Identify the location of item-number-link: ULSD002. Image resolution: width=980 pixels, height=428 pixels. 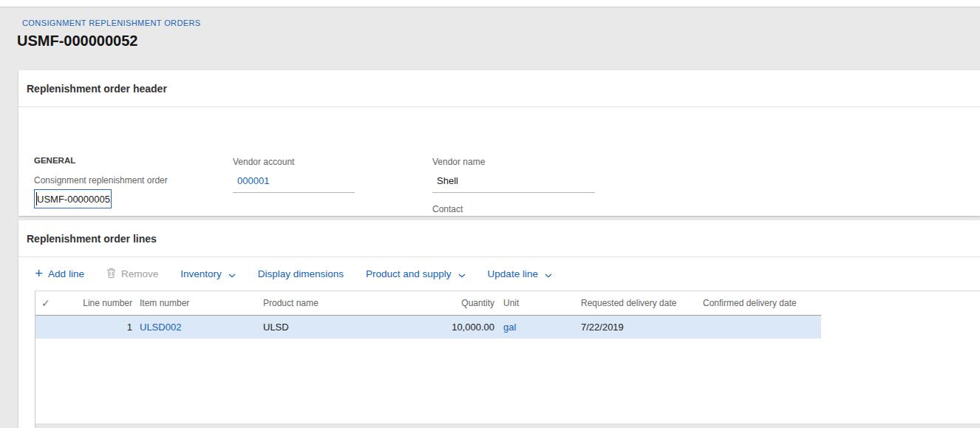
(160, 327).